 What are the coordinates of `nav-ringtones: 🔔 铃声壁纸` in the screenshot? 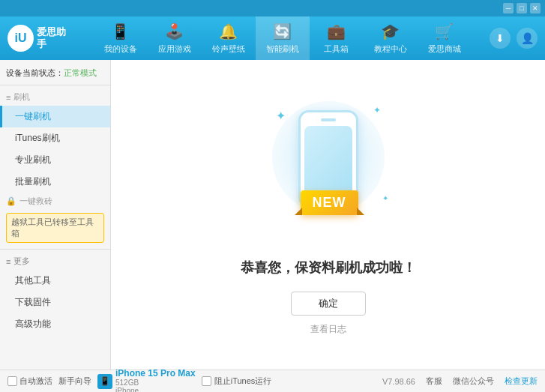 It's located at (229, 38).